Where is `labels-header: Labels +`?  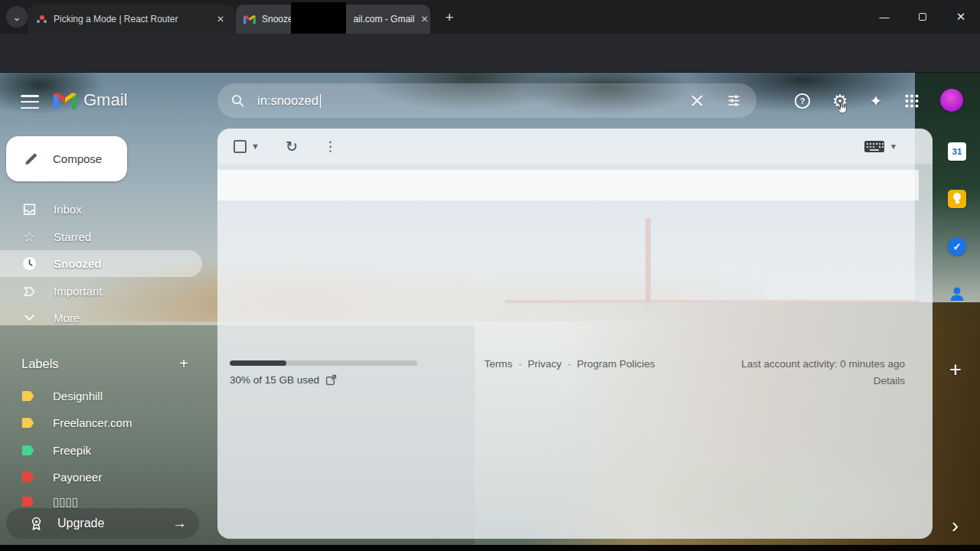 labels-header: Labels + is located at coordinates (101, 364).